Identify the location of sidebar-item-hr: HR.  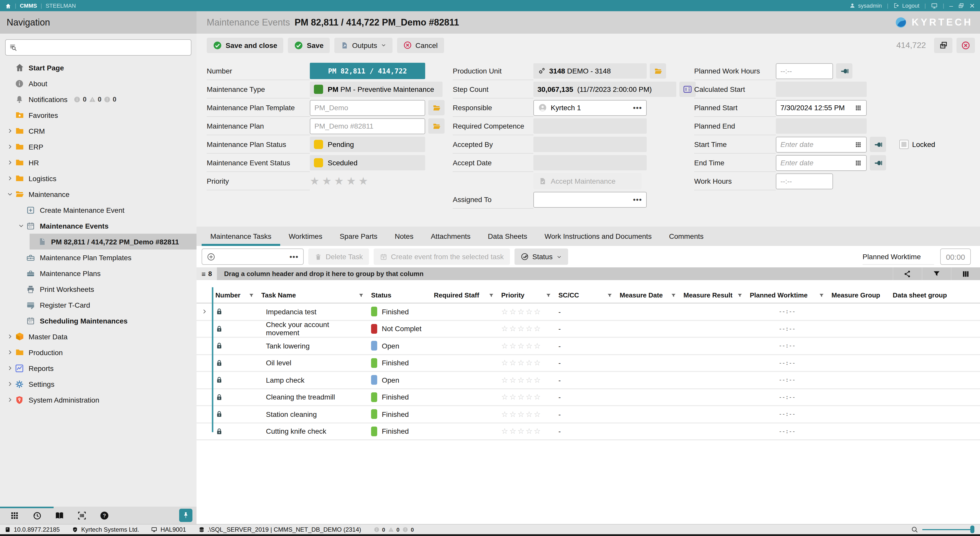
(98, 162).